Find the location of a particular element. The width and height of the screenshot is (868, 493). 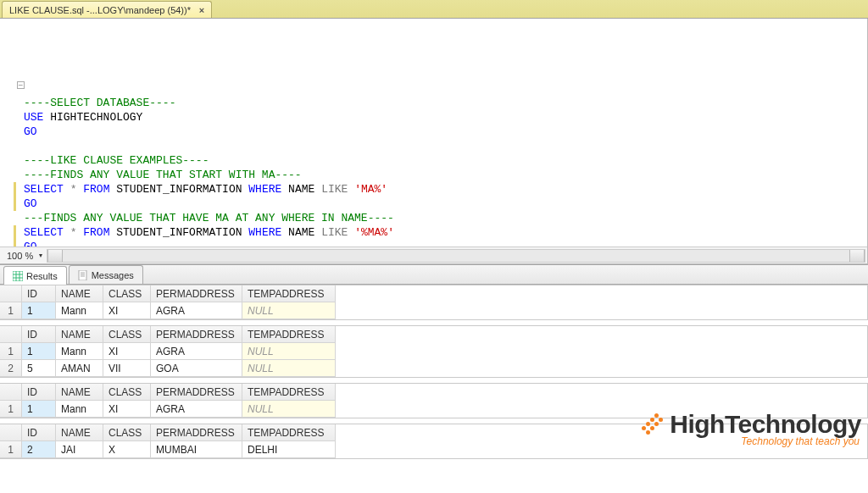

result-grid: IDNAMECLASSPERMADDRESSTEMPADDRESS12JAIXM… is located at coordinates (434, 441).